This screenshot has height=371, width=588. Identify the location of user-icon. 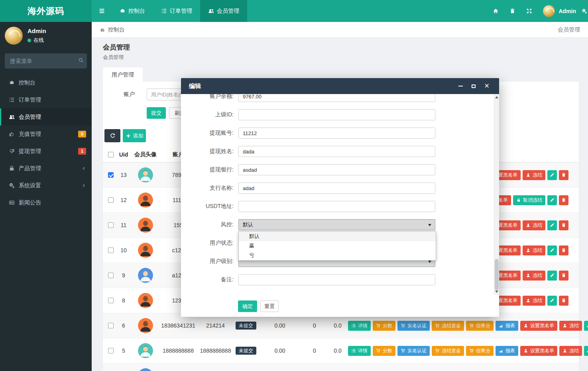
(528, 300).